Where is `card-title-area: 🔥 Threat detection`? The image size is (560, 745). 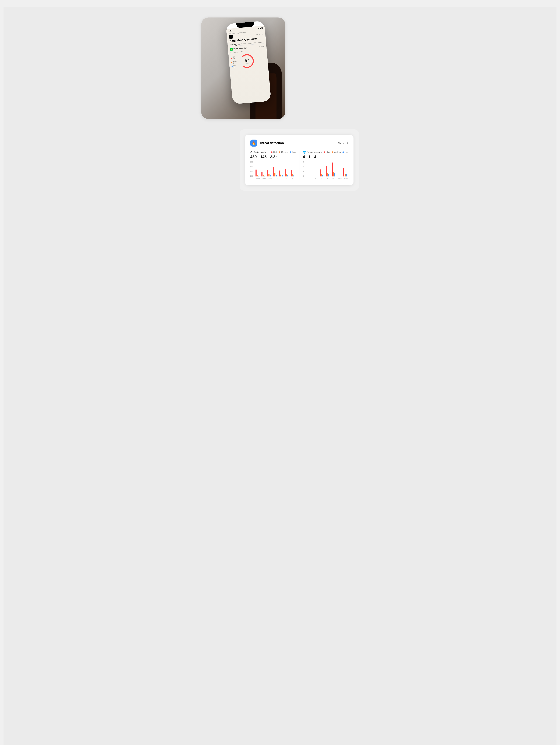 card-title-area: 🔥 Threat detection is located at coordinates (267, 143).